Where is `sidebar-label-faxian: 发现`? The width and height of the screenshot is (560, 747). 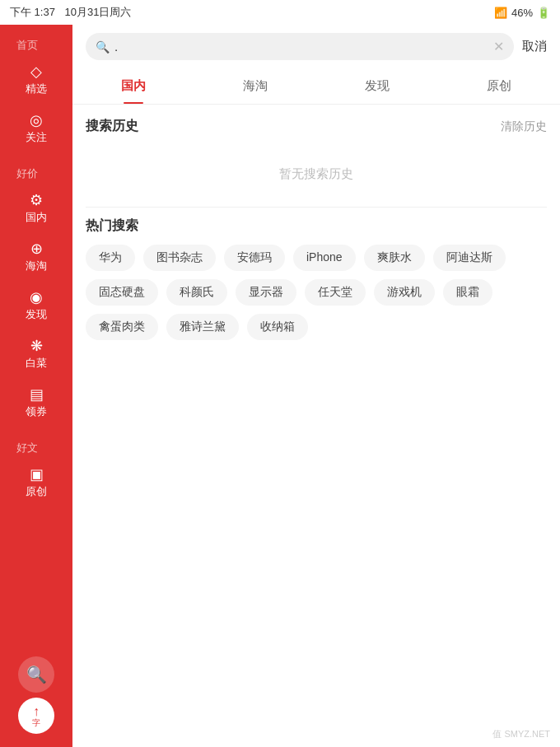 sidebar-label-faxian: 发现 is located at coordinates (36, 315).